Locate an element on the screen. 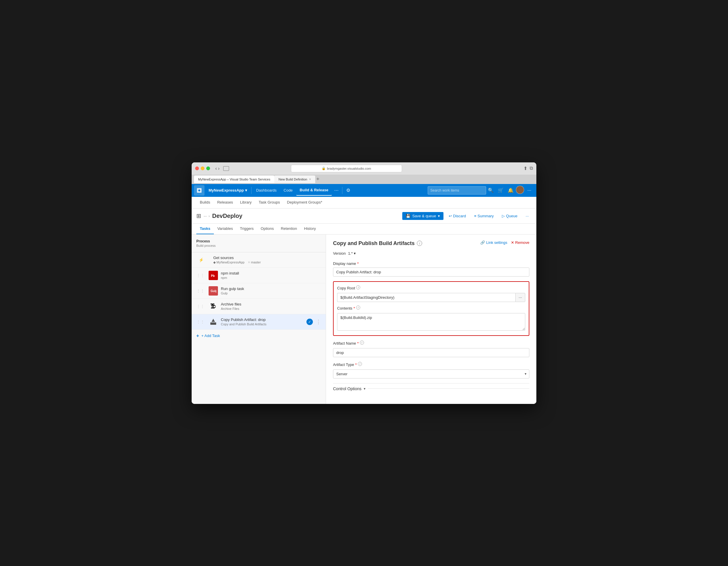  task-get-sources: ⚡ Get sources ◆ MyNewExpressApp ⑂ master is located at coordinates (259, 260).